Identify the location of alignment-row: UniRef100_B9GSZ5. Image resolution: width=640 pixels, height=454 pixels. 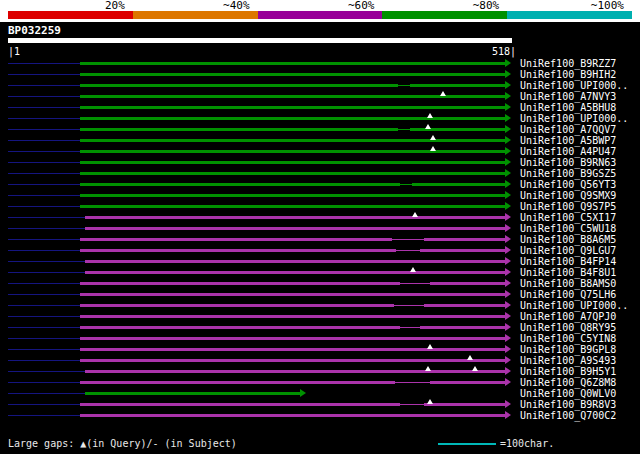
(320, 174).